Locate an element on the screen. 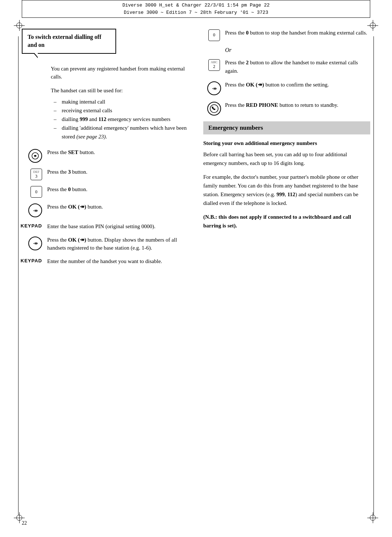 Image resolution: width=392 pixels, height=537 pixels. right-step-2-text: Press the 2 button to allow the handset … is located at coordinates (298, 67).